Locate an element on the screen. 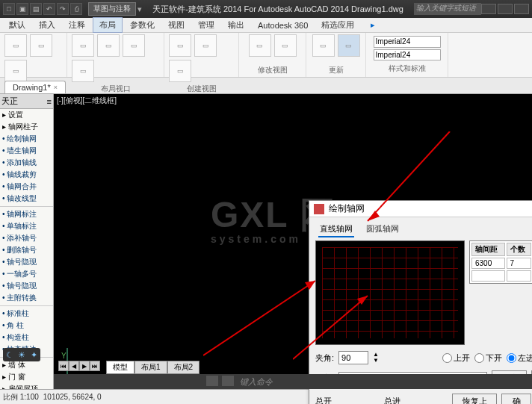 The height and width of the screenshot is (404, 532). window-controls is located at coordinates (505, 9).